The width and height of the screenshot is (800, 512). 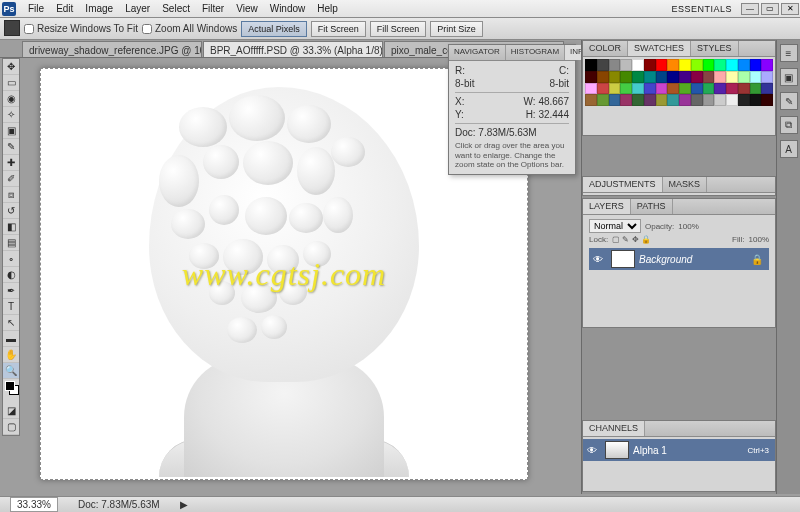 I want to click on clone-panel-icon: ⧉, so click(x=789, y=125).